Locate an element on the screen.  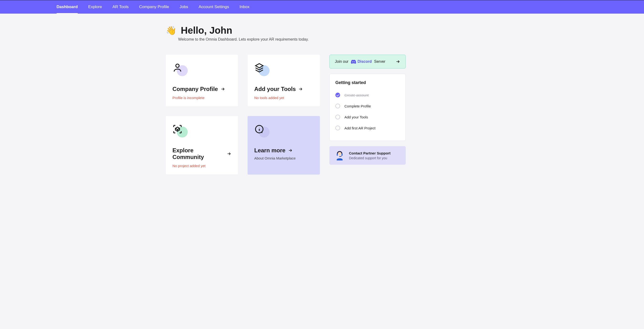
card-company-profile: Company Profile Profile is incomplete is located at coordinates (202, 81).